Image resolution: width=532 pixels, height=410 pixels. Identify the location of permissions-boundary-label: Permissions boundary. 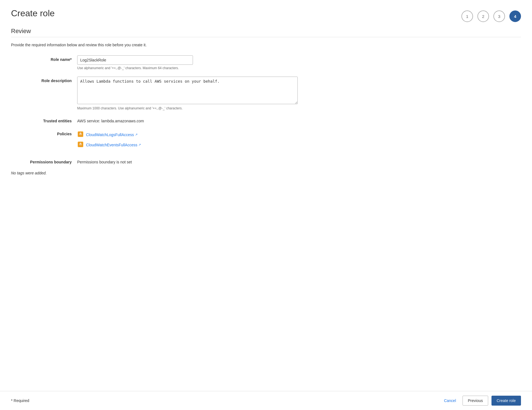
(44, 161).